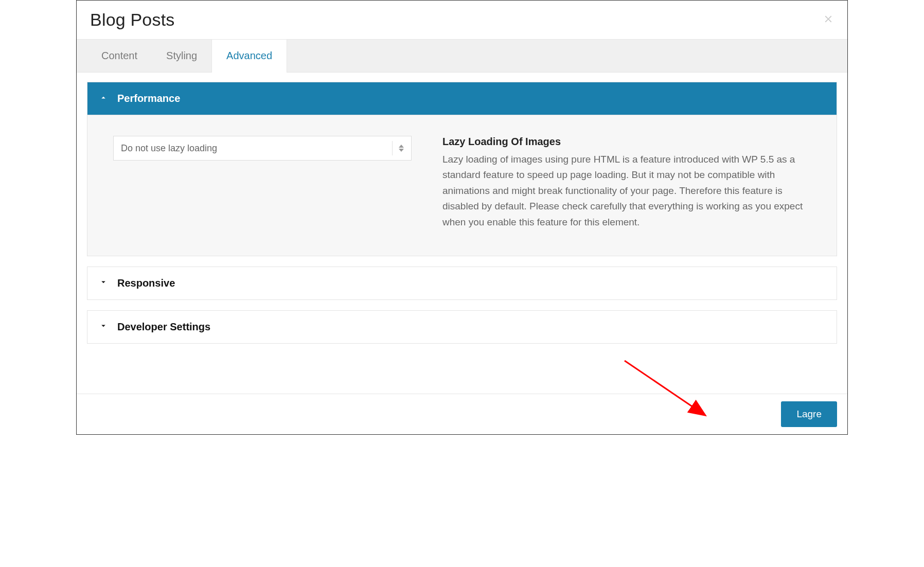 This screenshot has width=924, height=567. What do you see at coordinates (462, 20) in the screenshot?
I see `modal-header: Blog Posts` at bounding box center [462, 20].